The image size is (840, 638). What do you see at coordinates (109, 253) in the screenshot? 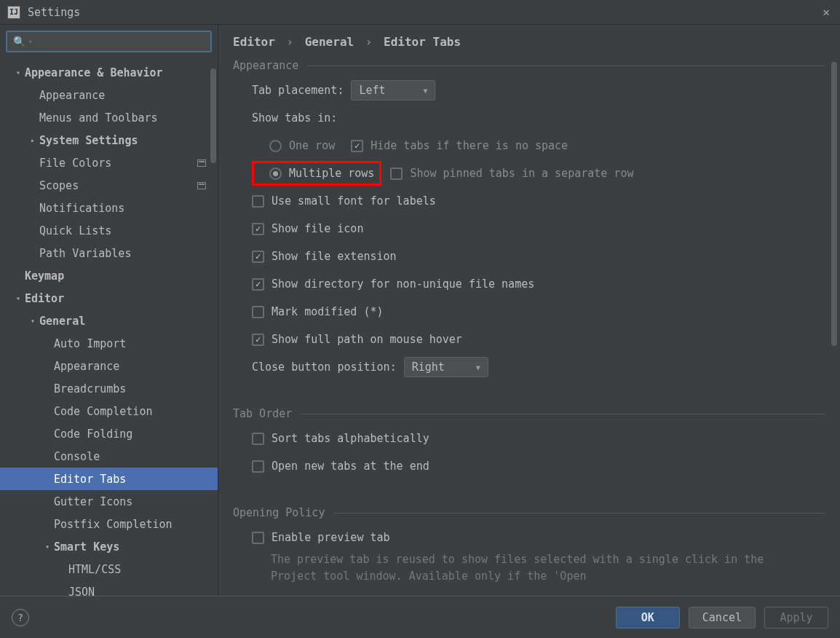
I see `sidebar-item: Path Variables` at bounding box center [109, 253].